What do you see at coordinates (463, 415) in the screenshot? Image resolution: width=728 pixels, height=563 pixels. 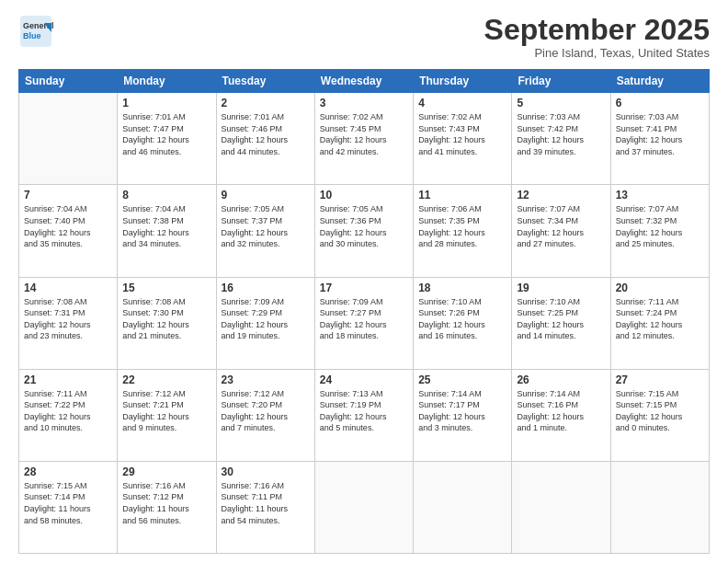 I see `table-row: 25Sunrise: 7:14 AM Sunset: 7:17 PM Dayli…` at bounding box center [463, 415].